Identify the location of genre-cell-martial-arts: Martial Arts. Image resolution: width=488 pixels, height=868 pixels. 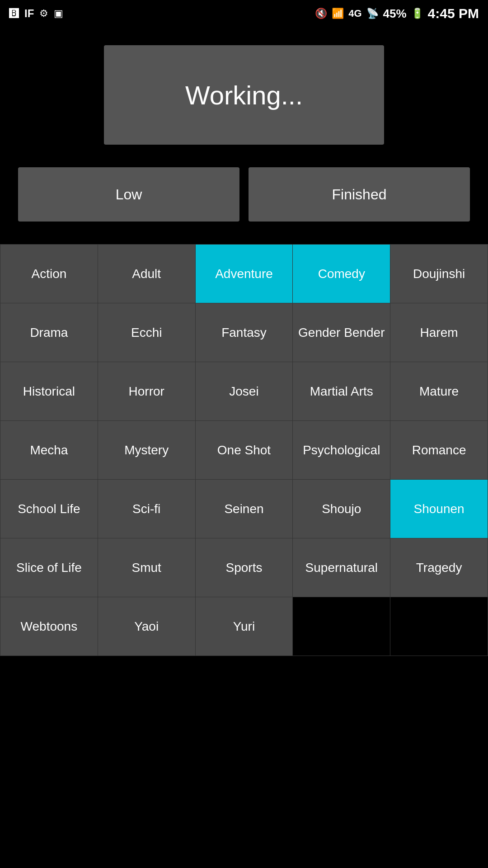
(342, 392).